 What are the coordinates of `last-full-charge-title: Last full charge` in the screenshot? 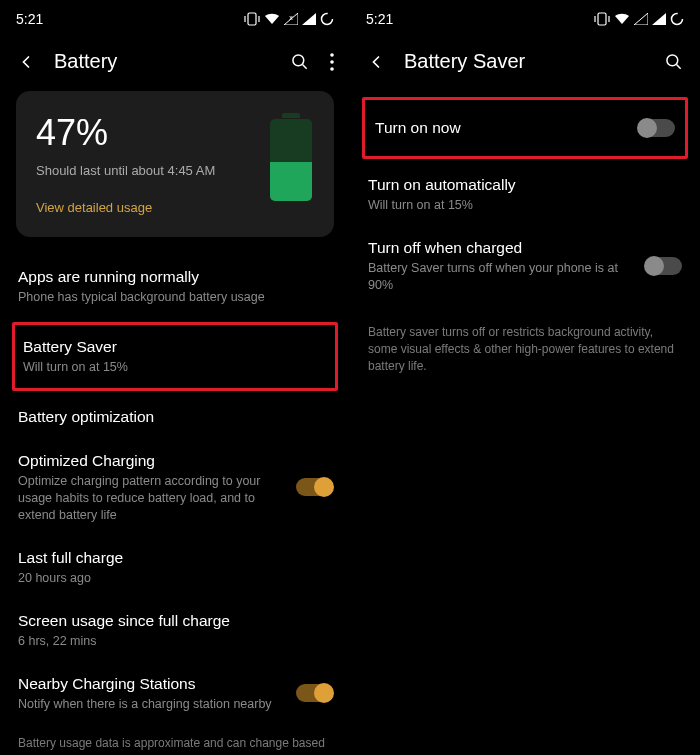 It's located at (175, 558).